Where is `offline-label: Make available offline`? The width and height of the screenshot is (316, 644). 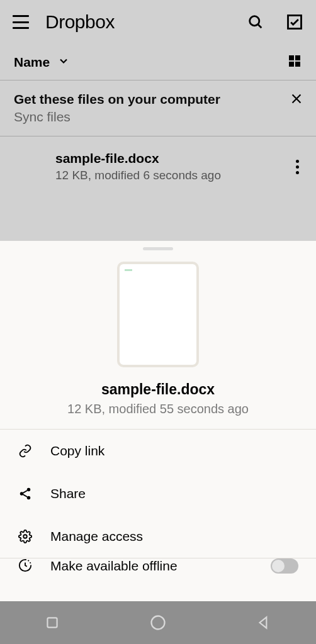 offline-label: Make available offline is located at coordinates (114, 566).